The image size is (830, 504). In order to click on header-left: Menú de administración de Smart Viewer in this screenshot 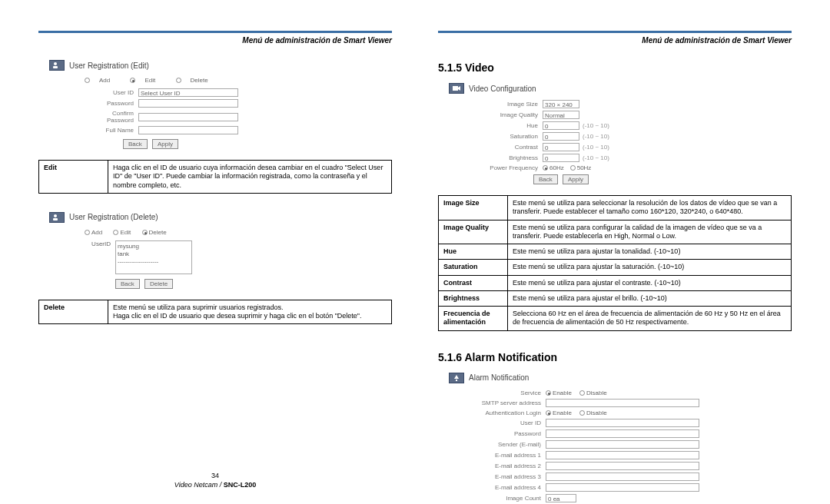, I will do `click(215, 40)`.